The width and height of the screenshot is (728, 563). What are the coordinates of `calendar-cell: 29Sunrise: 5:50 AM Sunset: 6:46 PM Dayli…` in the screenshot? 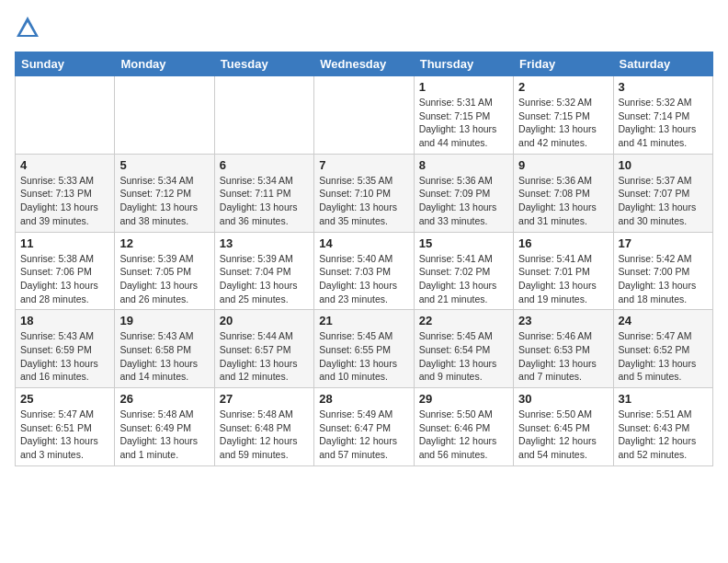 It's located at (463, 427).